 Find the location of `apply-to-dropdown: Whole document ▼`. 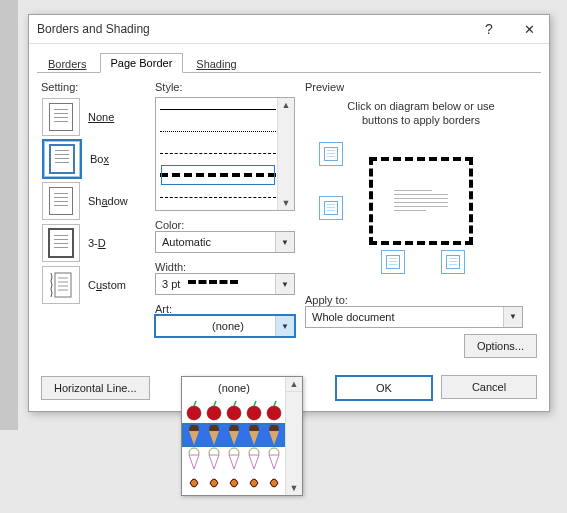

apply-to-dropdown: Whole document ▼ is located at coordinates (414, 317).